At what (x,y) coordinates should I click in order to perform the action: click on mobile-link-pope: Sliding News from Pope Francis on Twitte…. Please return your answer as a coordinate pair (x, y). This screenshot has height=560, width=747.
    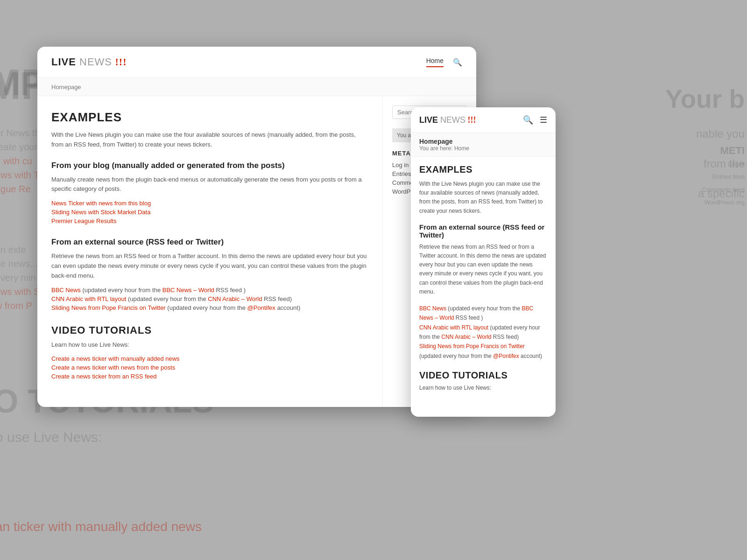
    Looking at the image, I should click on (472, 346).